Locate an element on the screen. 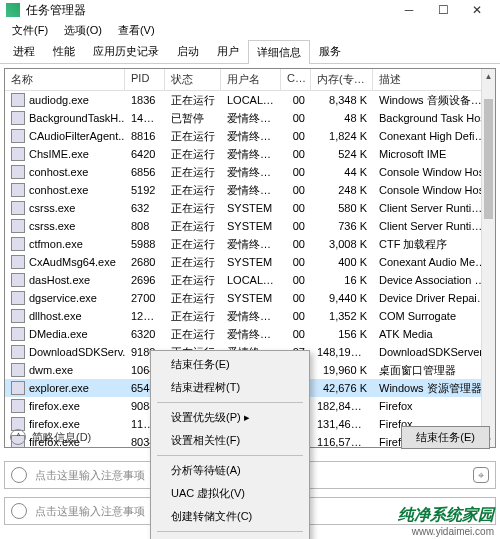 The height and width of the screenshot is (539, 500). context-menu: 结束任务(E)结束进程树(T)设置优先级(P) ▸设置相关性(F)分析等待链(A… is located at coordinates (230, 444).